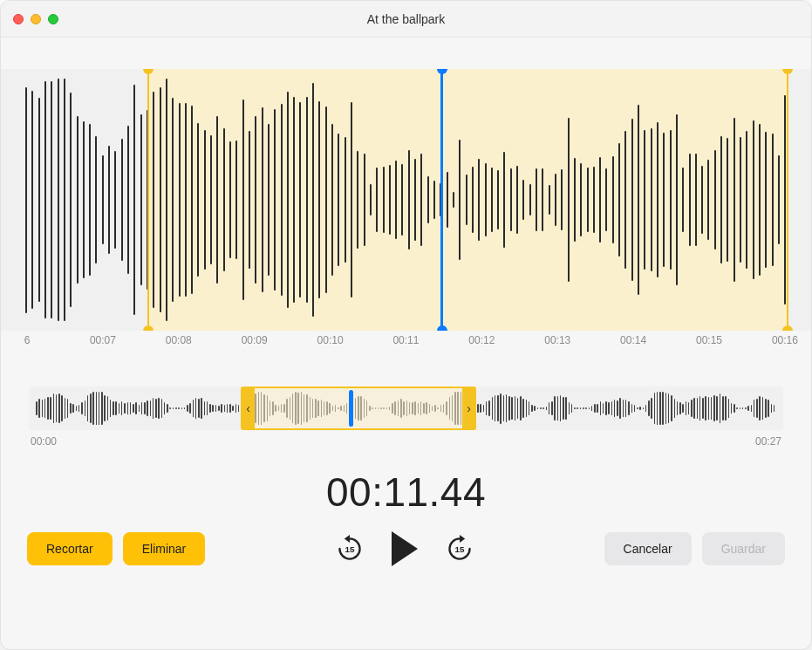  Describe the element at coordinates (331, 346) in the screenshot. I see `timeline-tick: 00:10` at that location.